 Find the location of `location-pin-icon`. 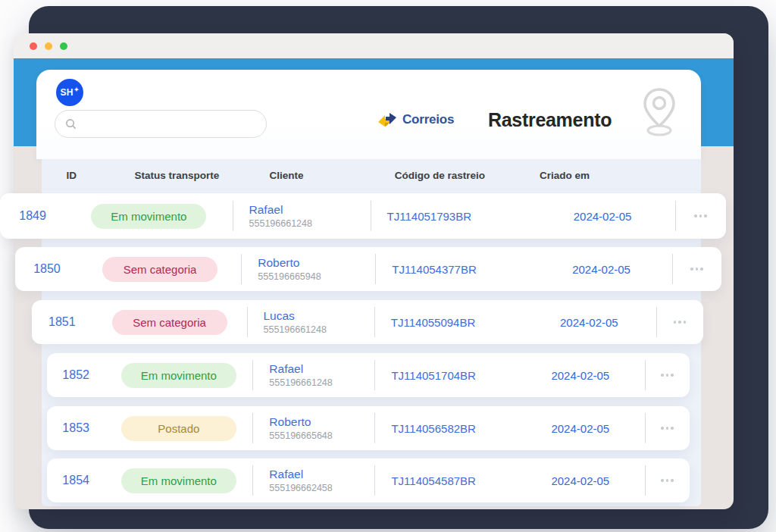

location-pin-icon is located at coordinates (659, 112).